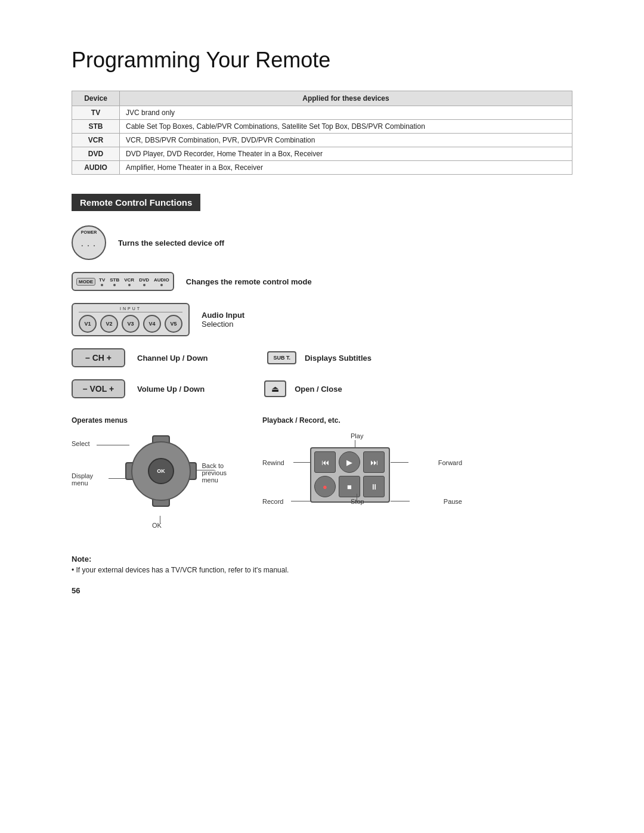  What do you see at coordinates (322, 559) in the screenshot?
I see `note-title: Note:` at bounding box center [322, 559].